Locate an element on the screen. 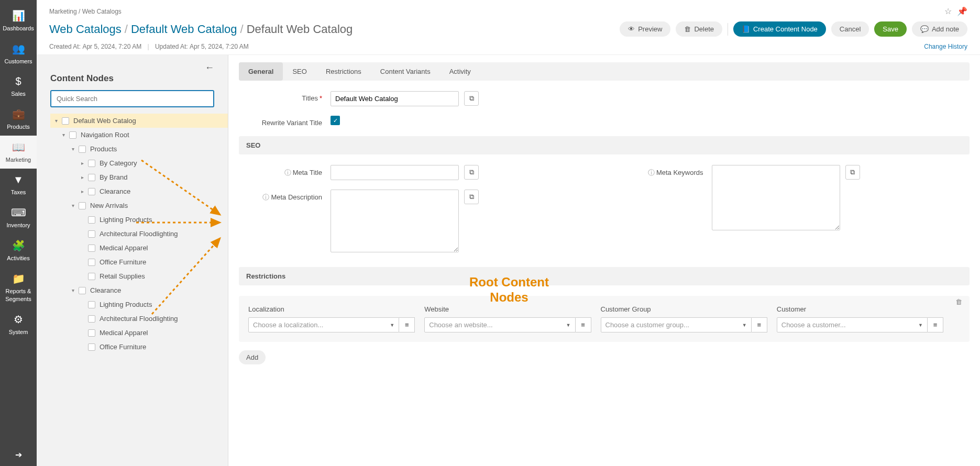 The height and width of the screenshot is (466, 980). add-note-button: 💬Add note is located at coordinates (940, 29).